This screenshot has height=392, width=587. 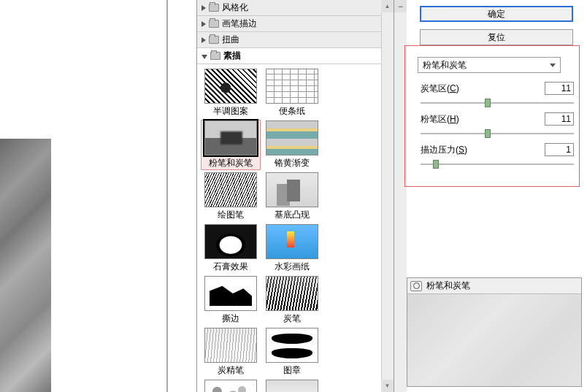 I want to click on preview-image, so click(x=26, y=266).